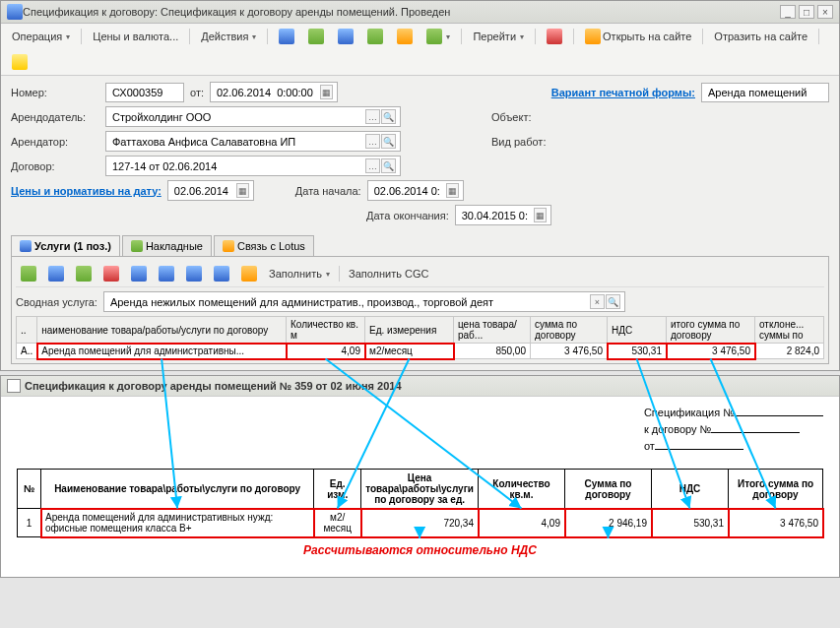  Describe the element at coordinates (788, 12) in the screenshot. I see `minimize-button: _` at that location.